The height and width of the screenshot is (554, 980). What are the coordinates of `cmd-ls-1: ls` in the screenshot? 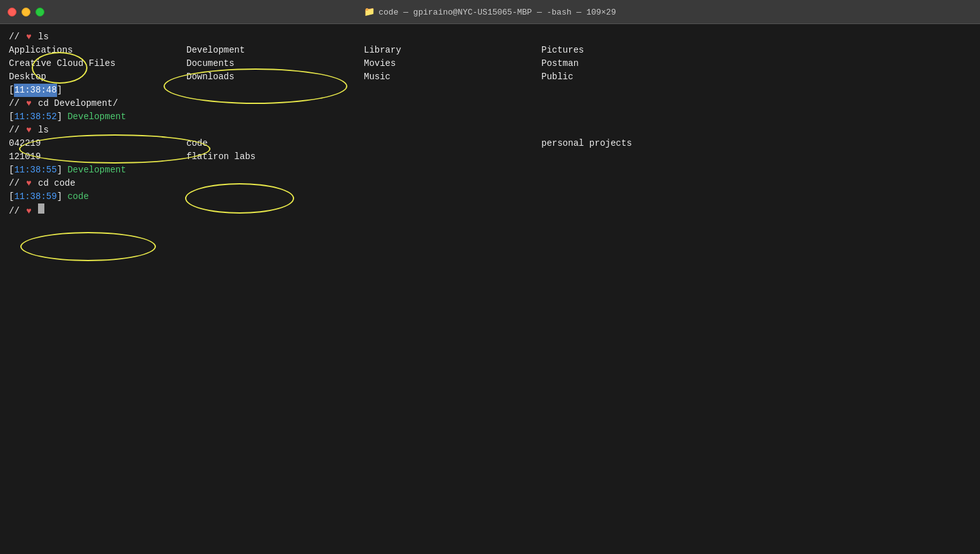 It's located at (41, 37).